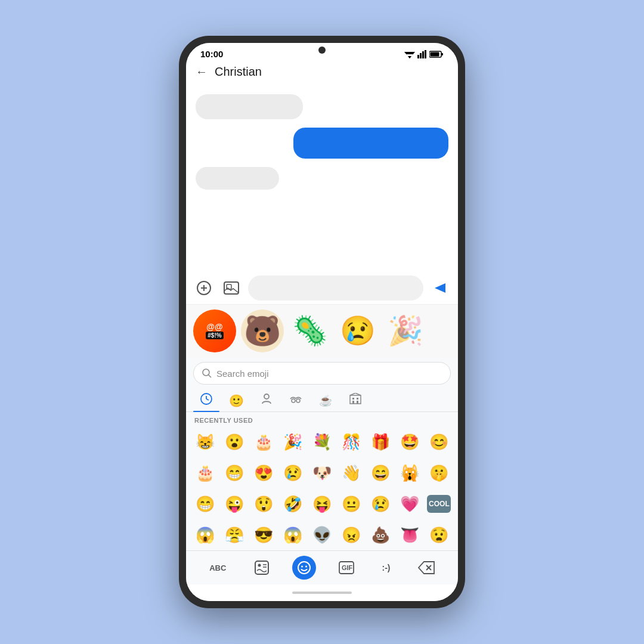 The width and height of the screenshot is (644, 644). Describe the element at coordinates (206, 401) in the screenshot. I see `tab-recent` at that location.